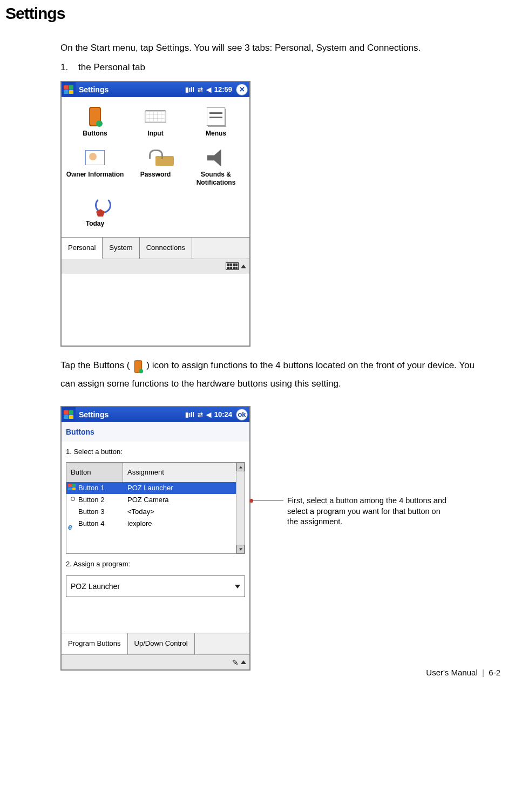 This screenshot has height=812, width=508. Describe the element at coordinates (95, 166) in the screenshot. I see `owner-info-app-icon: Owner Information` at that location.